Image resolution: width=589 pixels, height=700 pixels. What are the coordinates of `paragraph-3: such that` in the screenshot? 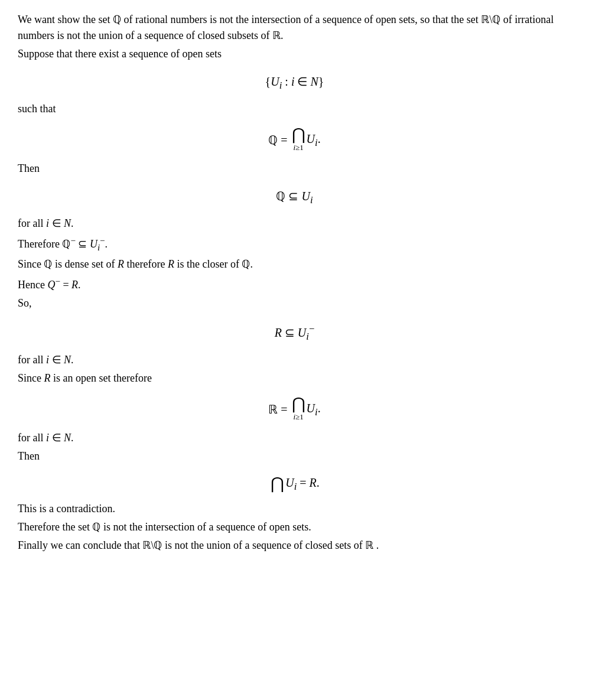 It's located at (294, 109).